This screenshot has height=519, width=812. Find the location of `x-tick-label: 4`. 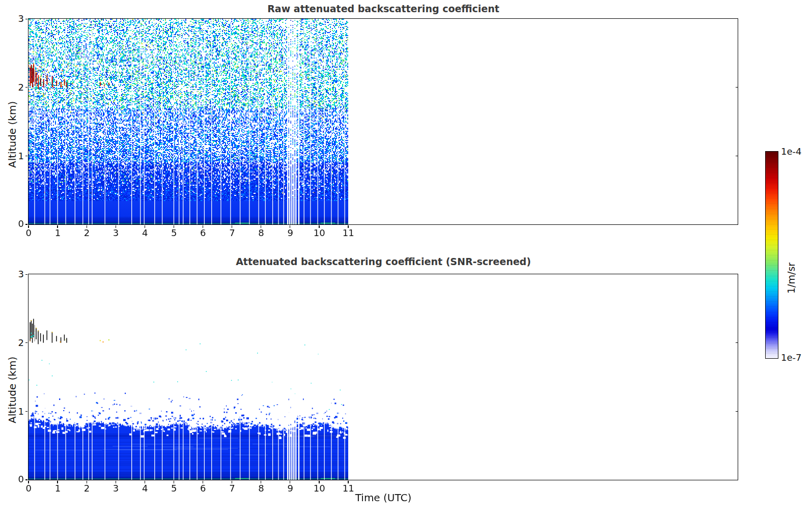

x-tick-label: 4 is located at coordinates (145, 233).